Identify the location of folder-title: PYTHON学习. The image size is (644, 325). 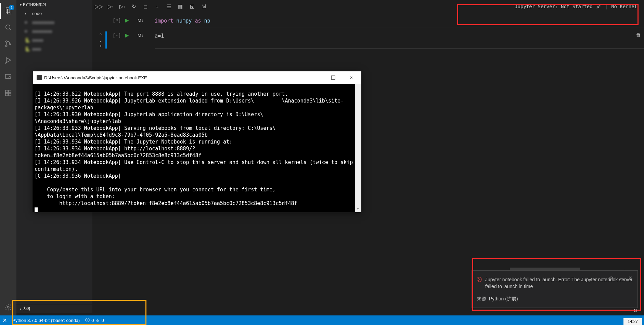
(35, 5).